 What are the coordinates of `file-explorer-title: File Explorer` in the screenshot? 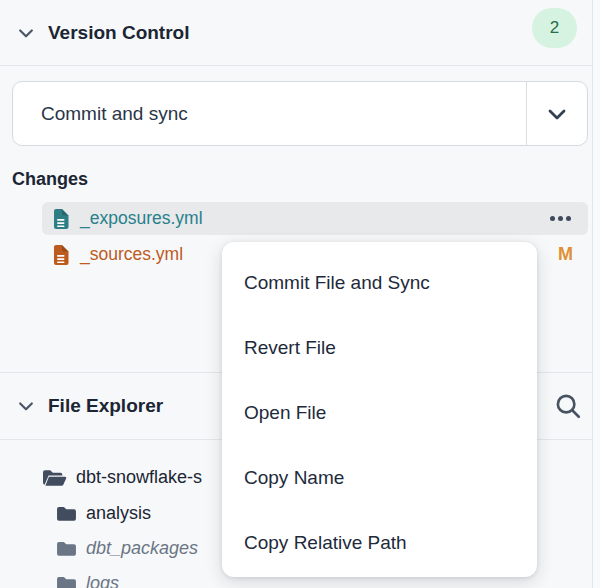 It's located at (106, 406).